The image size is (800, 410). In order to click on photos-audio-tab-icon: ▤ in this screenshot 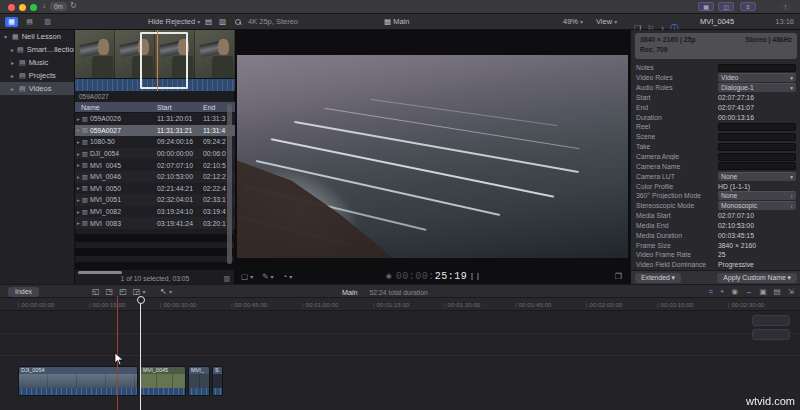, I will do `click(30, 22)`.